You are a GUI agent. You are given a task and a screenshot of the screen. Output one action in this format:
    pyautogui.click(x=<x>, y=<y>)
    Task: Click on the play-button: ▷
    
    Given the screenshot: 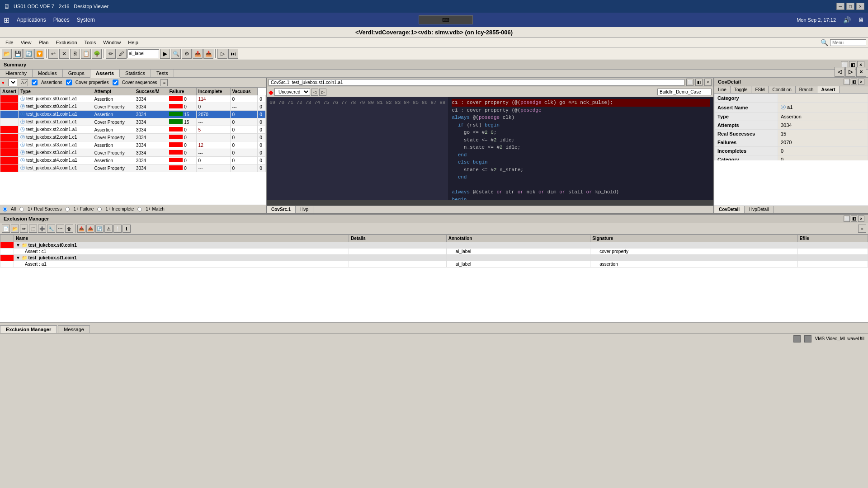 What is the action you would take?
    pyautogui.click(x=222, y=54)
    